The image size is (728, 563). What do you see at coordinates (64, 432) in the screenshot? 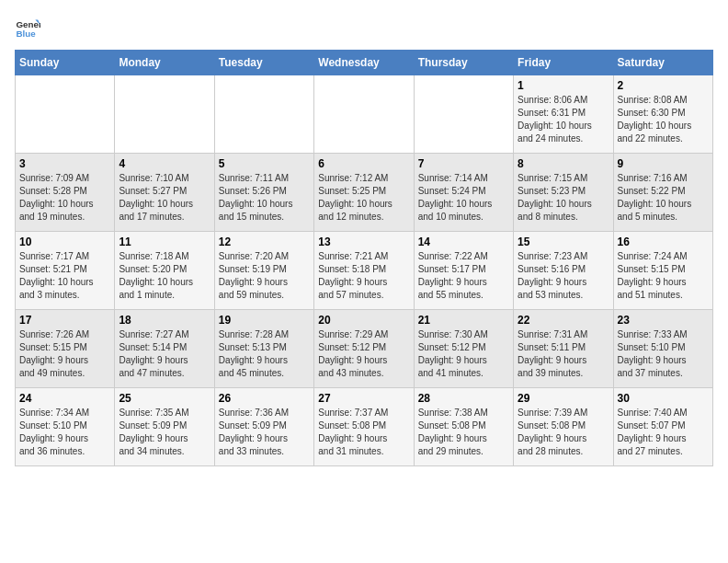
I see `day-info: Sunrise: 7:34 AM Sunset: 5:10 PM Dayligh…` at bounding box center [64, 432].